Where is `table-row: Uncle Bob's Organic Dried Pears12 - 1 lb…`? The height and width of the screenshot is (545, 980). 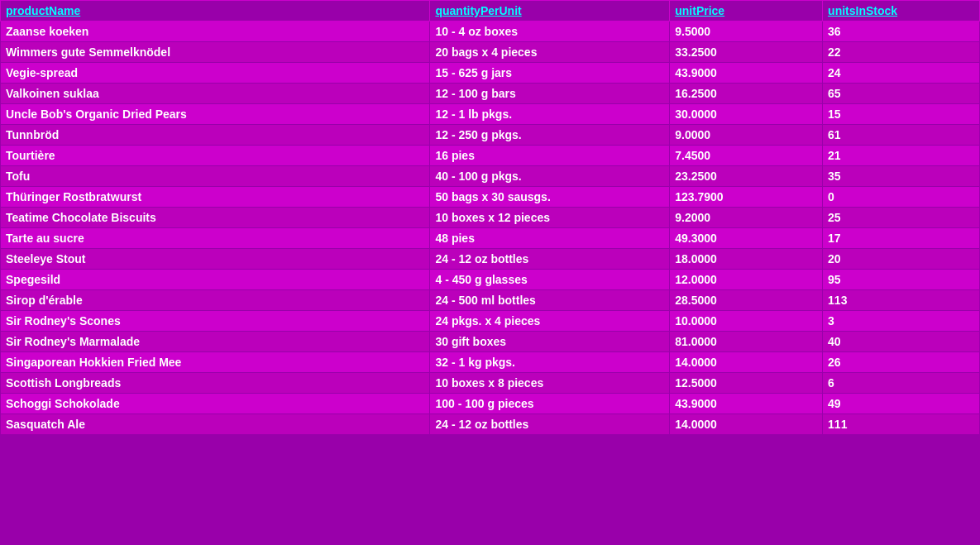 table-row: Uncle Bob's Organic Dried Pears12 - 1 lb… is located at coordinates (490, 114).